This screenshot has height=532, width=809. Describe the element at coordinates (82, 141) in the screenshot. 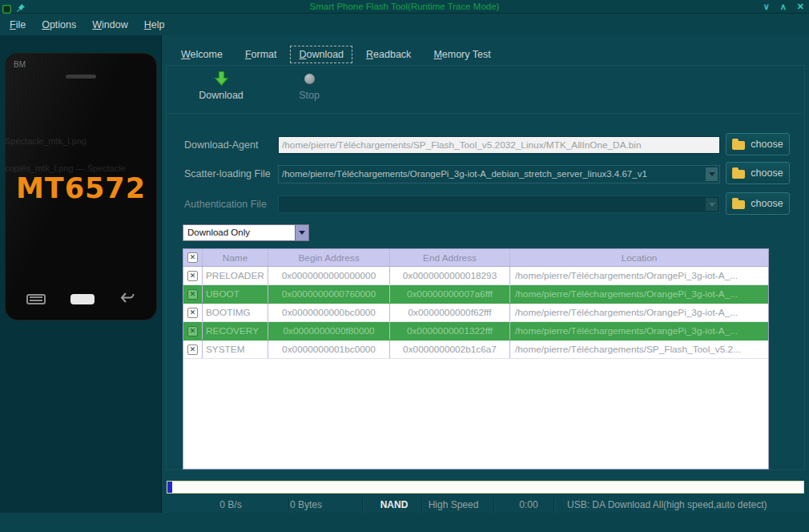

I see `ghost-text: Spectacle_mtk_l.png` at that location.